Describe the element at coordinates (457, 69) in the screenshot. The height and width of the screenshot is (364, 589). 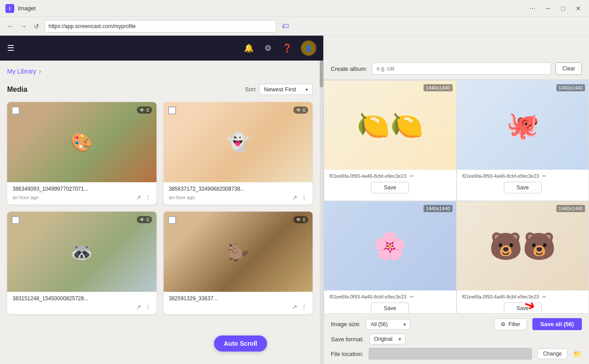
I see `create-album-bar: Create album: Clear` at that location.